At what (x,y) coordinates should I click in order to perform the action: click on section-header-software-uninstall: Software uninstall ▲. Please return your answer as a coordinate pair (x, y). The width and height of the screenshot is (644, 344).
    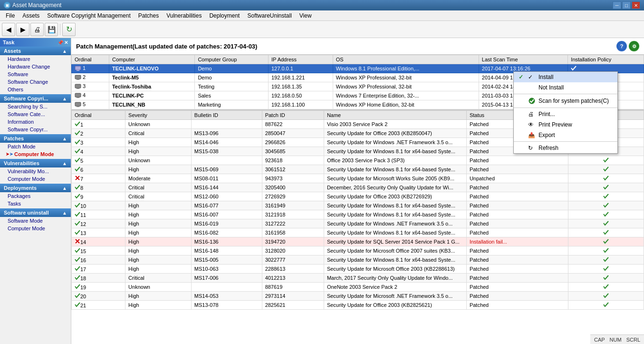
    Looking at the image, I should click on (35, 213).